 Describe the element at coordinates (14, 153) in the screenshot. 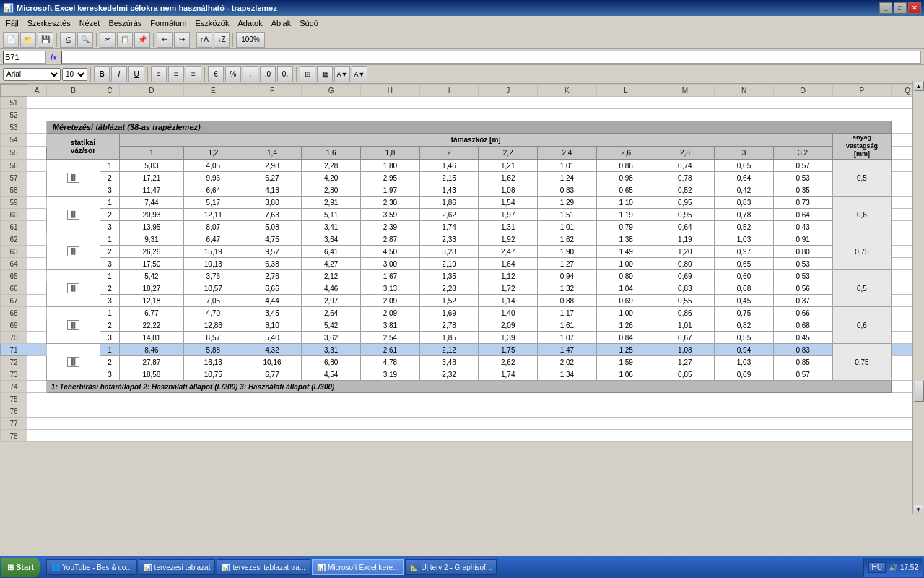

I see `row-header-55: 55` at that location.